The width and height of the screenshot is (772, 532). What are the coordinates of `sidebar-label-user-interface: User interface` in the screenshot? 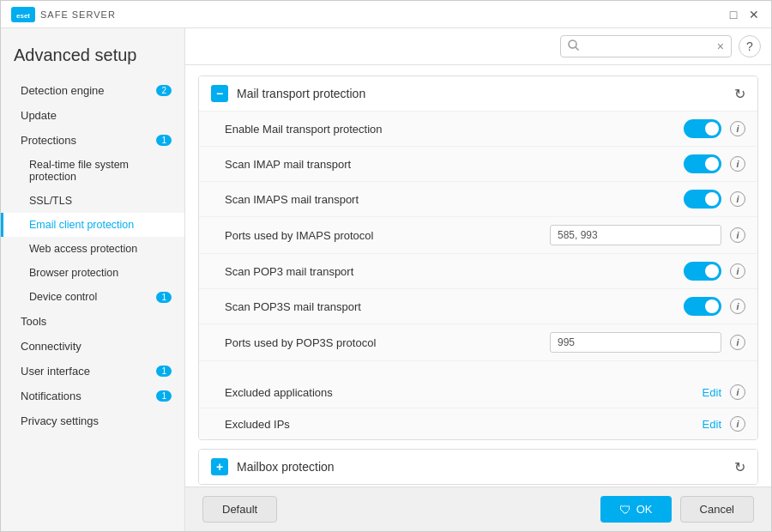 It's located at (55, 371).